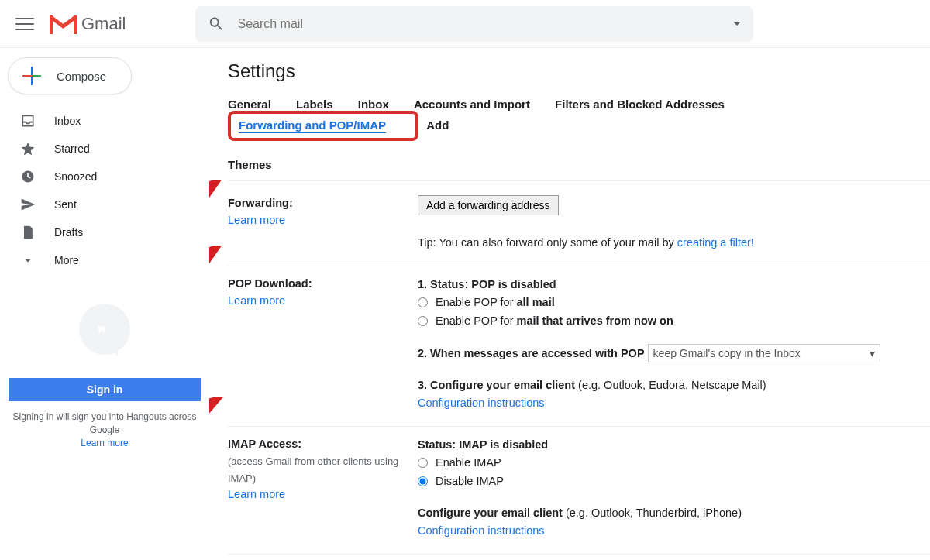 The image size is (930, 560). Describe the element at coordinates (28, 204) in the screenshot. I see `send-icon` at that location.